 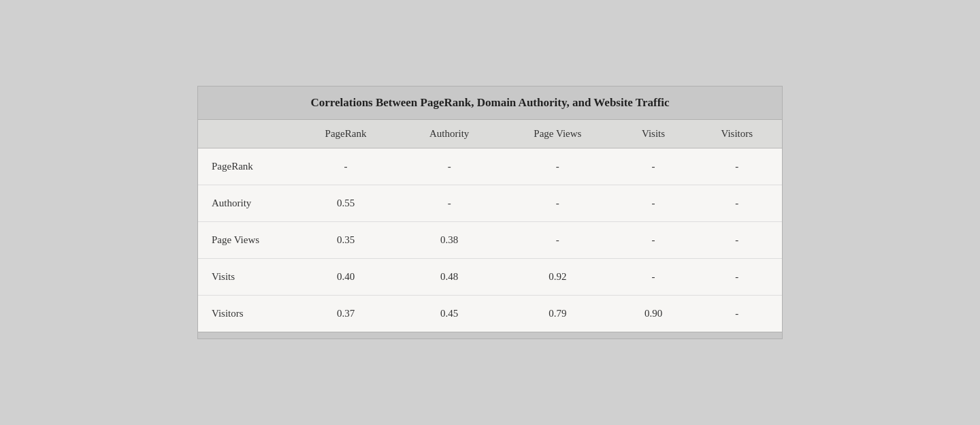 I want to click on cell-4-2: 0.79, so click(x=557, y=314).